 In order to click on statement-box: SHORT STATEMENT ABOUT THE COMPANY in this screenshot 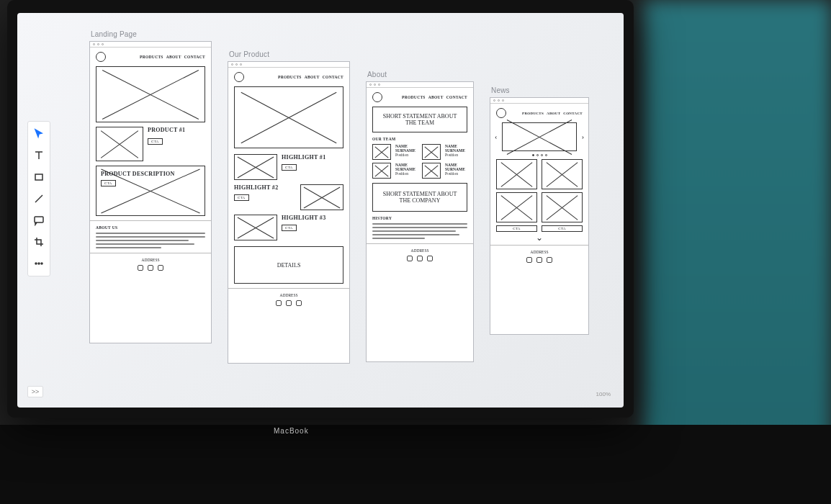, I will do `click(420, 197)`.